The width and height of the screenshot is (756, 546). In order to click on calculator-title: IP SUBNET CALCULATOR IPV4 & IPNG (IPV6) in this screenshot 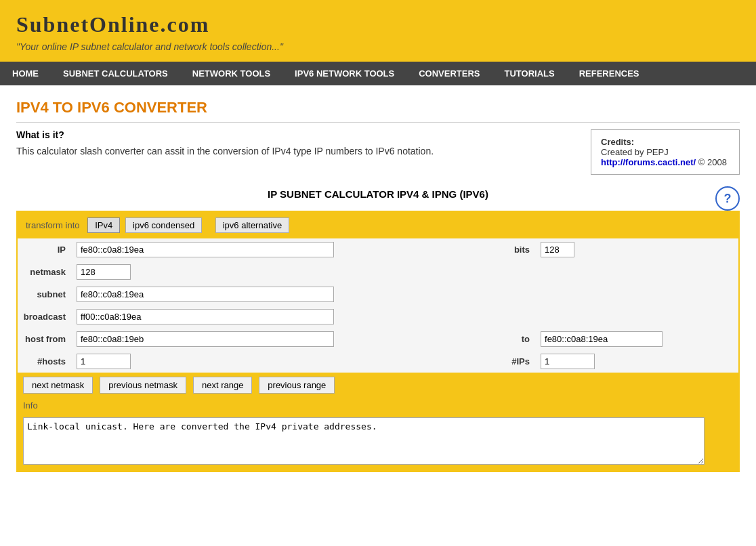, I will do `click(378, 194)`.